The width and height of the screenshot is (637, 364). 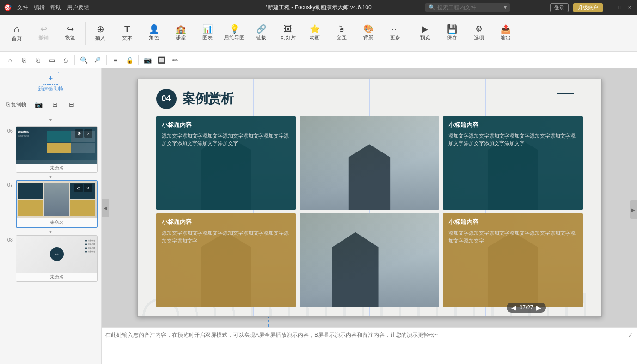 I want to click on tb2-lock-btn: 🔒, so click(x=129, y=60).